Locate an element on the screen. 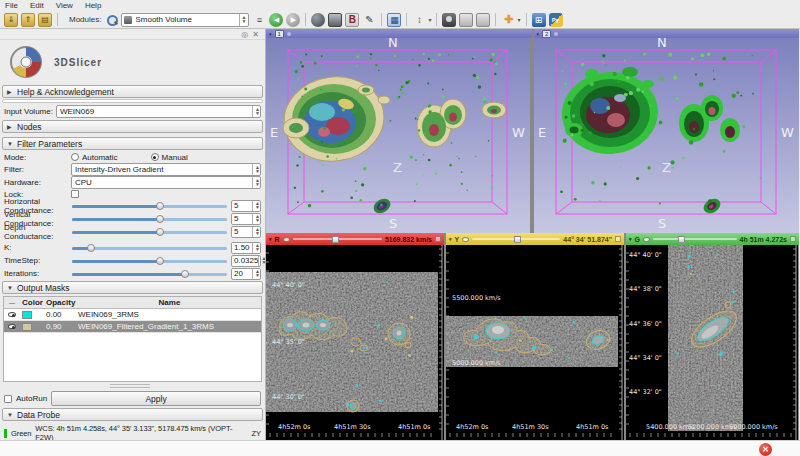  back-icon: ◀ is located at coordinates (276, 20).